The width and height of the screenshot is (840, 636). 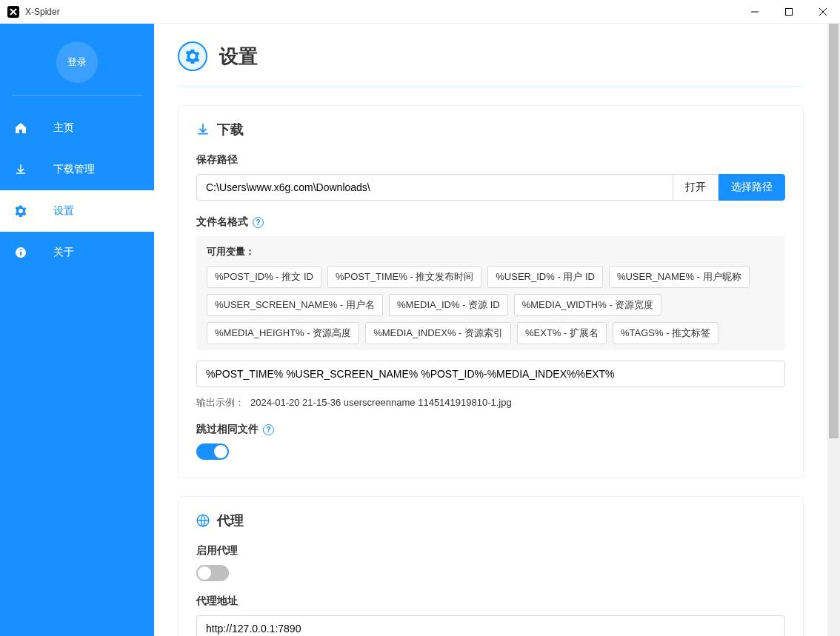 I want to click on output-example: 输出示例：2024-01-20 21-15-36 userscreenname …, so click(x=490, y=403).